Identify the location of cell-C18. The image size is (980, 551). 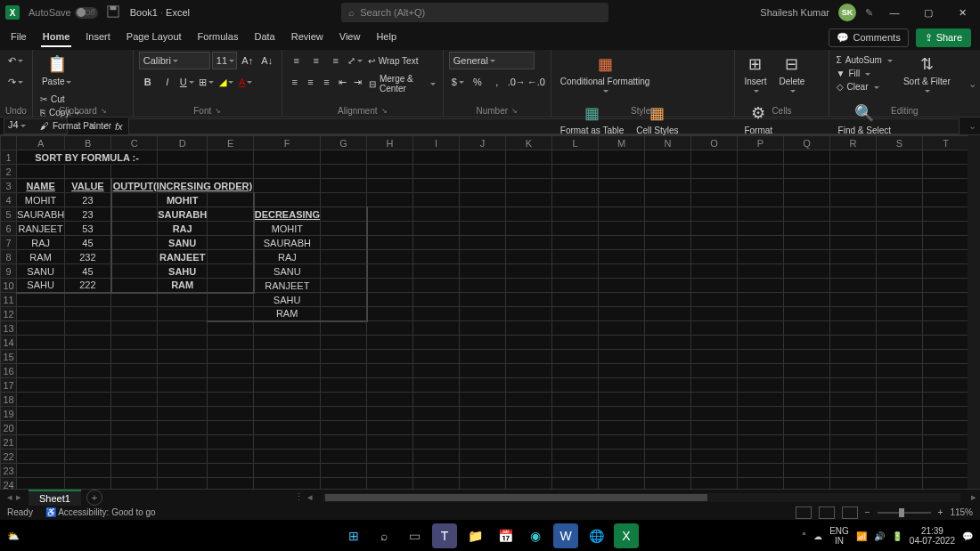
(135, 400).